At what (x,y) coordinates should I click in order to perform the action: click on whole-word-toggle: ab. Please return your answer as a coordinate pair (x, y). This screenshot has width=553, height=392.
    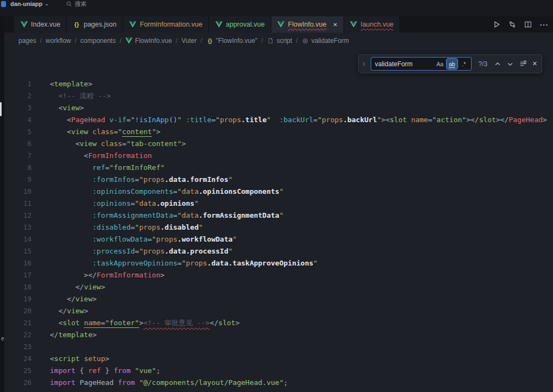
    Looking at the image, I should click on (452, 64).